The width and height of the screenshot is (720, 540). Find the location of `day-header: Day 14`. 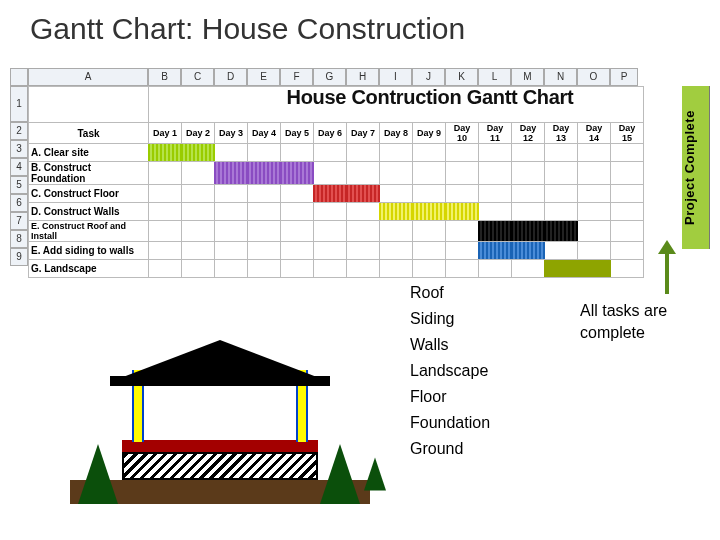

day-header: Day 14 is located at coordinates (594, 134).